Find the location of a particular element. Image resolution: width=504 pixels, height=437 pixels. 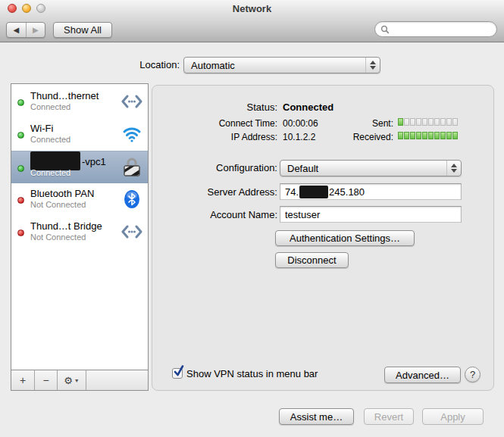

remove-service-button: − is located at coordinates (46, 380).